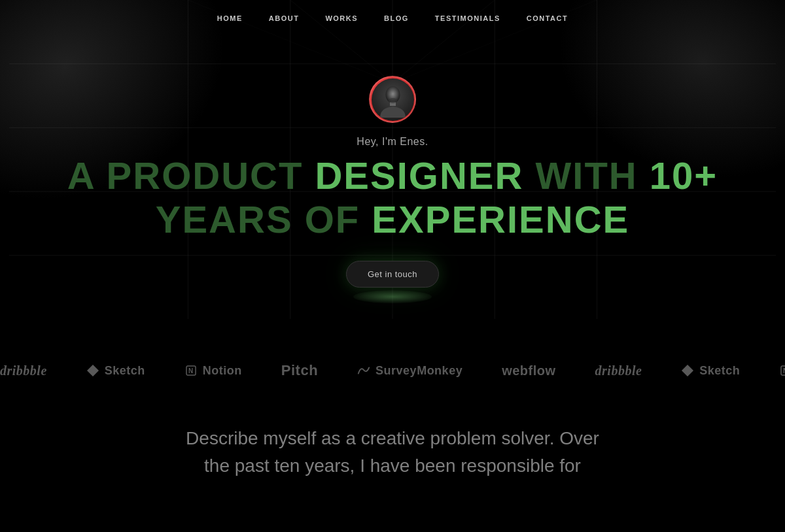  I want to click on notion-icon-2: N, so click(782, 371).